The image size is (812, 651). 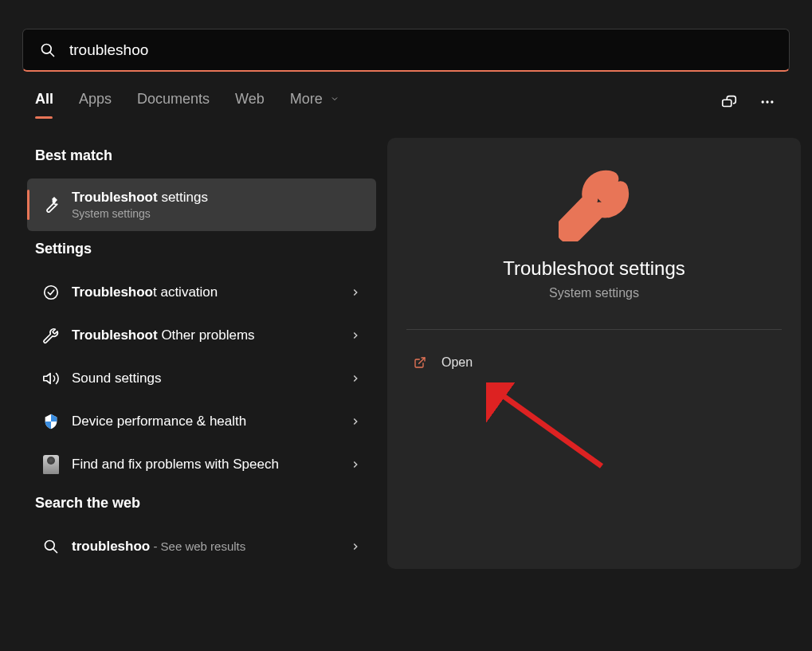 I want to click on detail-header: Troubleshoot settings System settings, so click(x=594, y=250).